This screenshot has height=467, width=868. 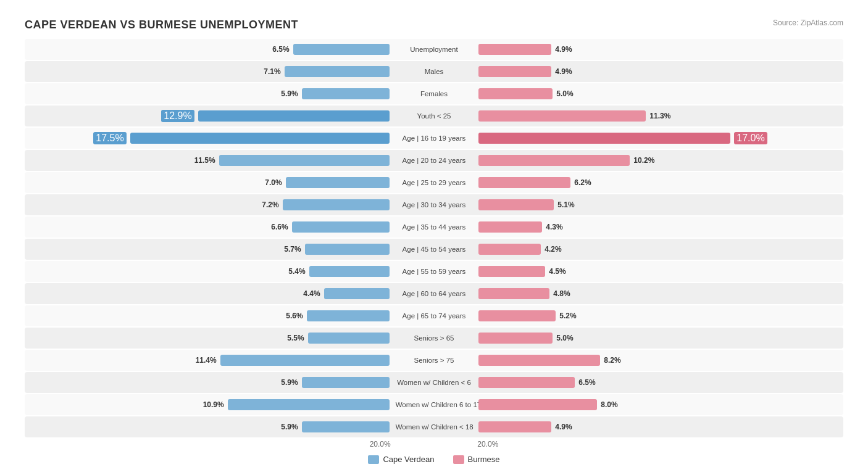 I want to click on row-label: Age | 16 to 19 years, so click(x=435, y=138).